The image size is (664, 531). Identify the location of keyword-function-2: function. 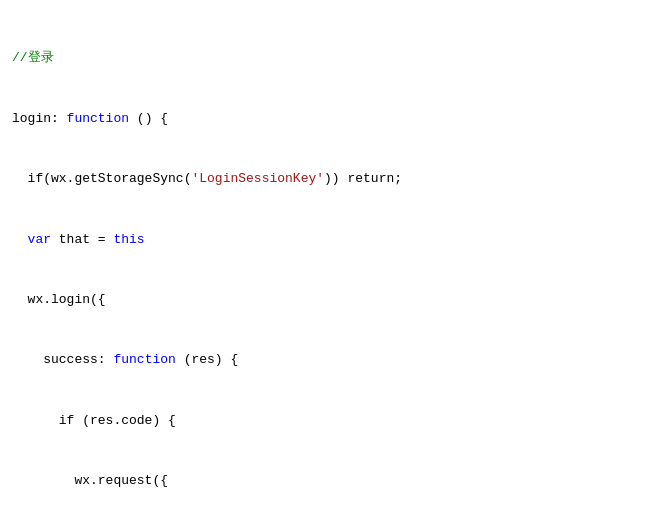
(144, 360).